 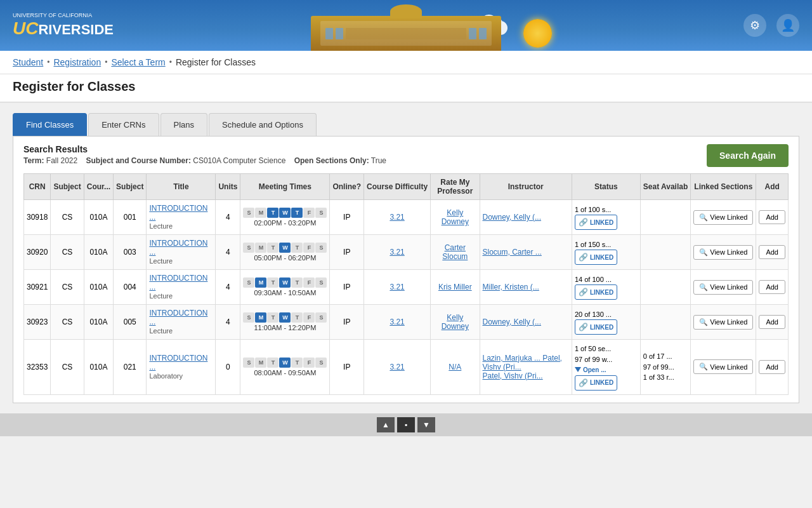 I want to click on meeting-time-text: 05:00PM - 06:20PM, so click(x=285, y=258).